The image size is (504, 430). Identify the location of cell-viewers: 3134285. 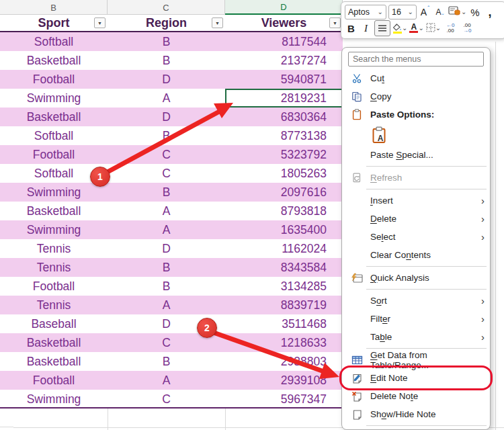
(284, 286).